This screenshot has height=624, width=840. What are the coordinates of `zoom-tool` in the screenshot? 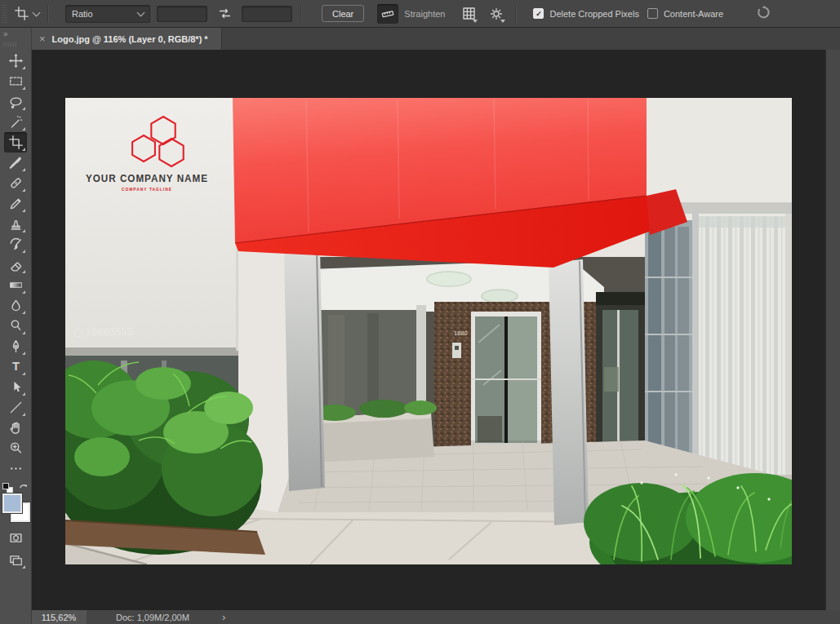 It's located at (16, 449).